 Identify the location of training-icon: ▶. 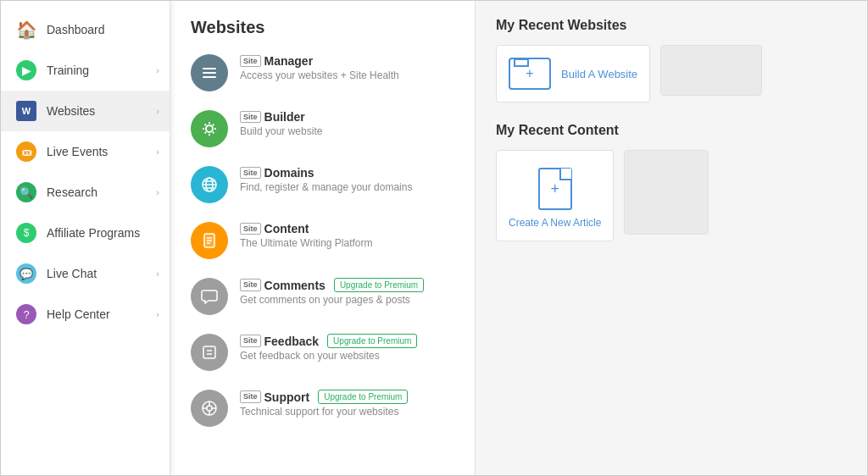
(26, 70).